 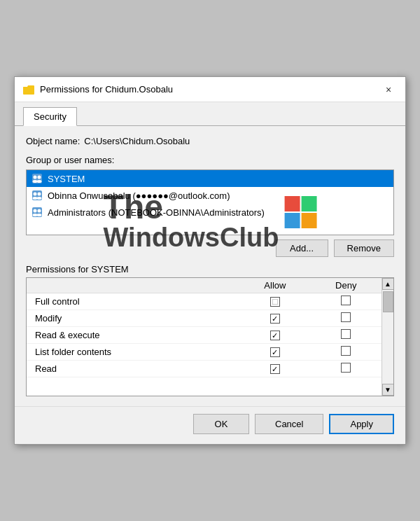 What do you see at coordinates (388, 302) in the screenshot?
I see `scroll-thumb` at bounding box center [388, 302].